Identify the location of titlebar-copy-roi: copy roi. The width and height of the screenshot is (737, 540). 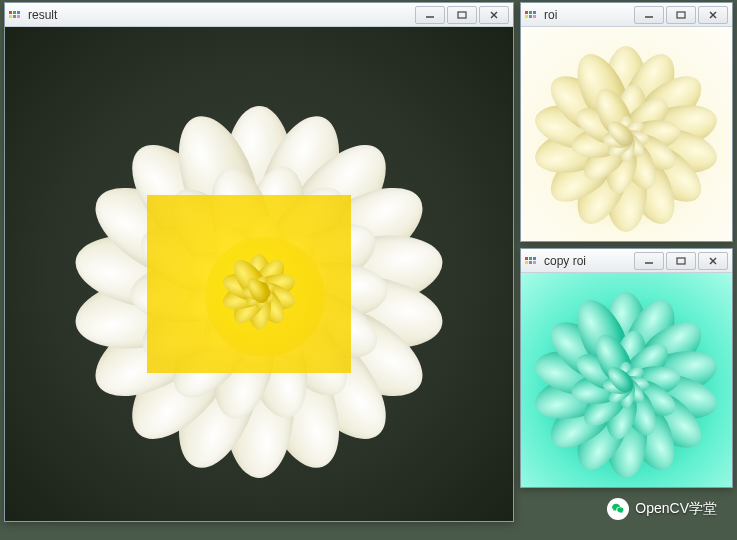
(626, 261).